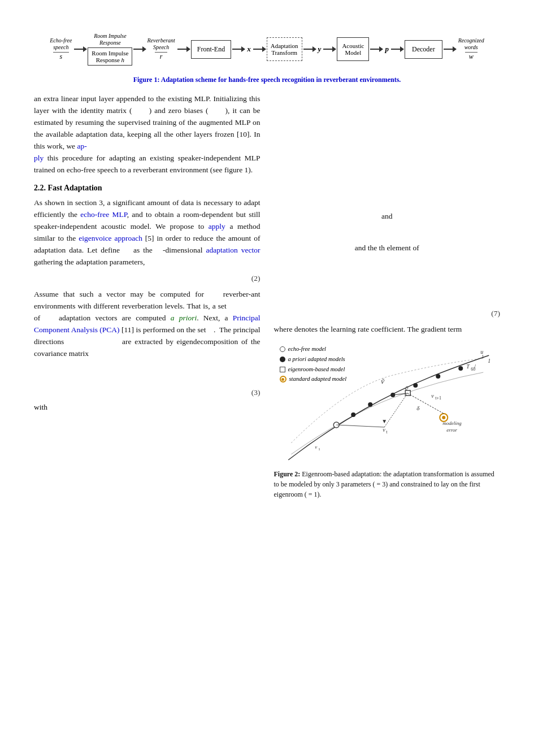 The image size is (534, 756). Describe the element at coordinates (388, 314) in the screenshot. I see `equation-7-line: (7)` at that location.